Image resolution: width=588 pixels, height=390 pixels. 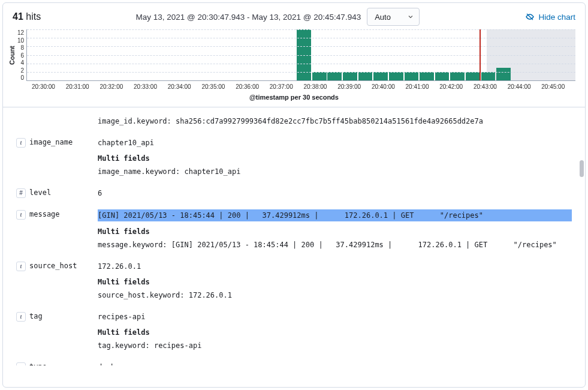 I want to click on hide-chart-button: Hide chart, so click(x=550, y=17).